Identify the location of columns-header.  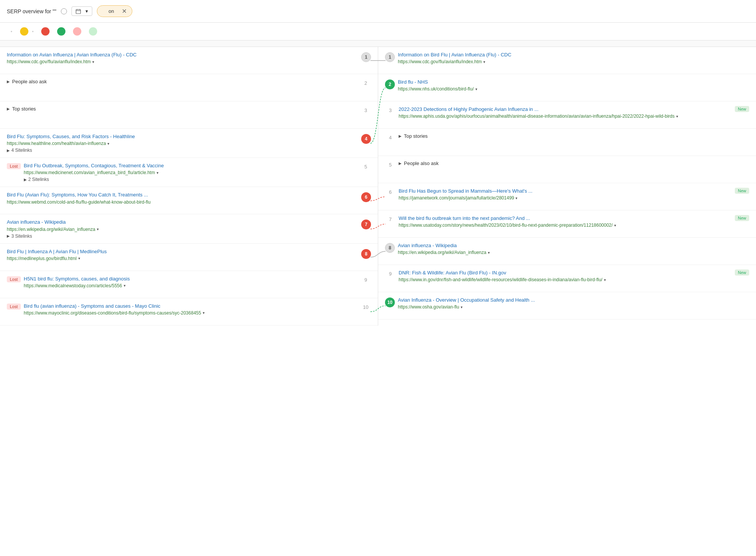
(378, 44).